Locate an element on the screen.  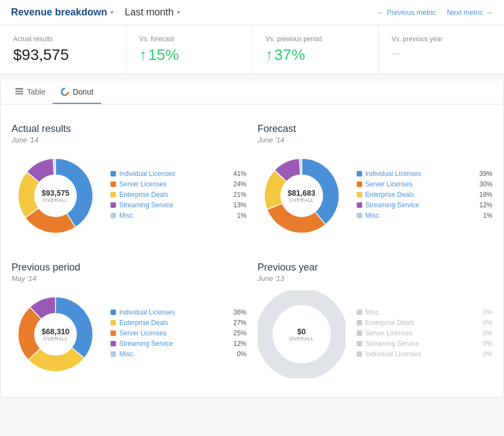
chart-title: Actual results is located at coordinates (129, 129).